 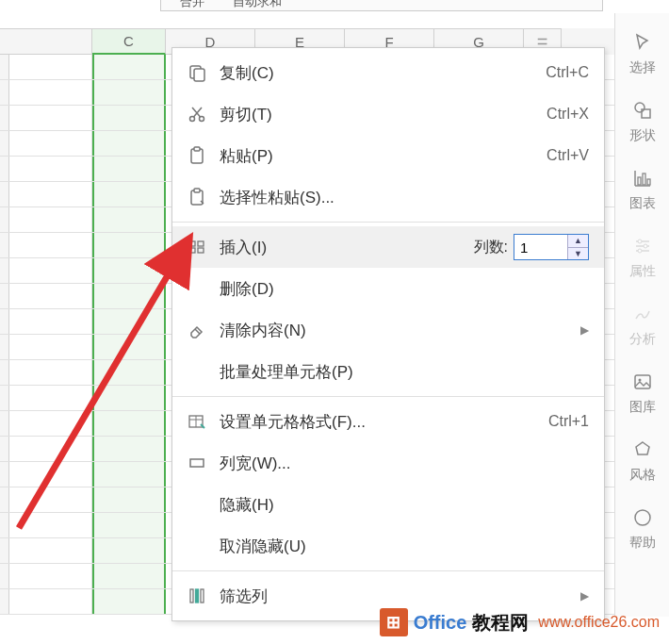 I want to click on menu-cut: 剪切(T) Ctrl+X, so click(x=388, y=114).